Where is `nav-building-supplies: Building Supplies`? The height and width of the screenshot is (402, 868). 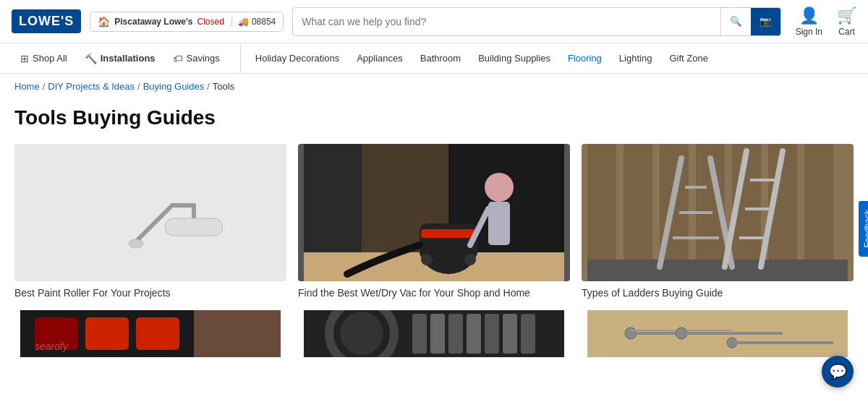 nav-building-supplies: Building Supplies is located at coordinates (514, 59).